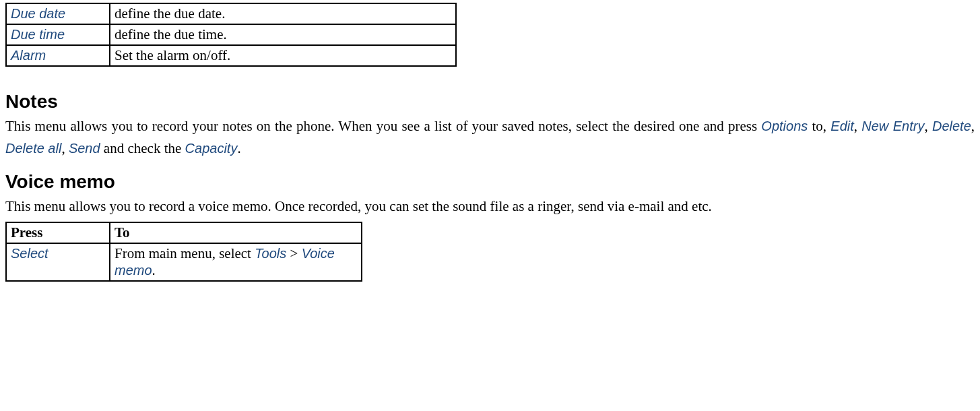 The image size is (980, 411). I want to click on voice-desc-text: From main menu, select, so click(185, 253).